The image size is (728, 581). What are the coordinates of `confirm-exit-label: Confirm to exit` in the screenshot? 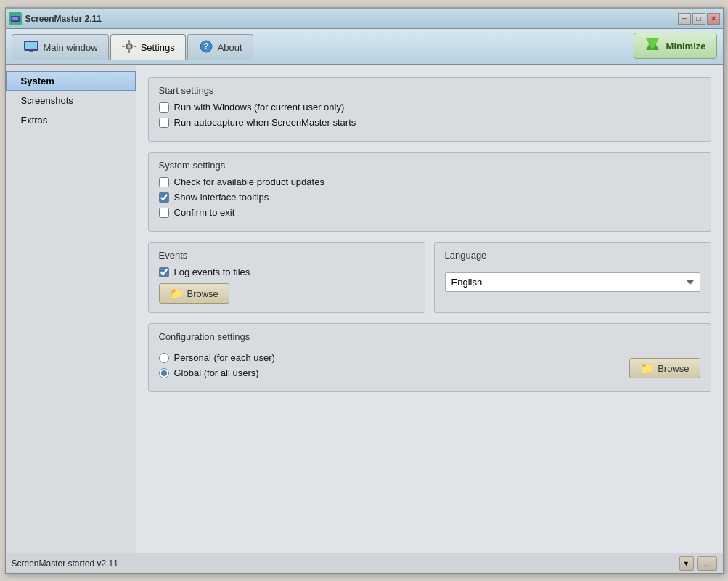 It's located at (205, 212).